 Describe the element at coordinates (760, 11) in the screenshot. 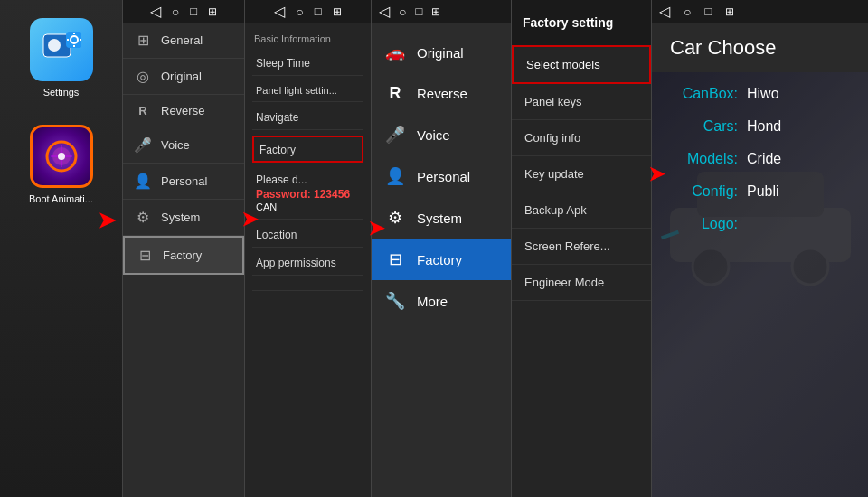

I see `car-status-bar: ◁ ○ □ ⊞` at that location.